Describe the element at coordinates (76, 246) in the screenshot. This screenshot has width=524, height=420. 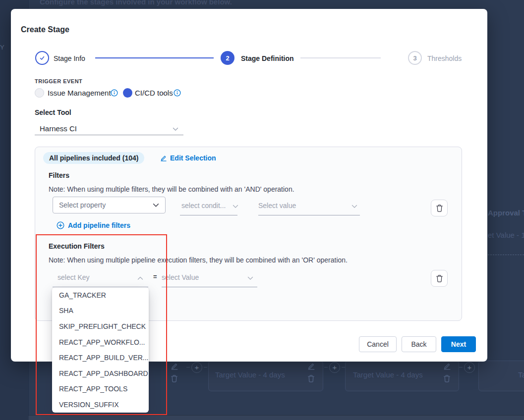
I see `execution-filters-heading: Execution Filters` at that location.